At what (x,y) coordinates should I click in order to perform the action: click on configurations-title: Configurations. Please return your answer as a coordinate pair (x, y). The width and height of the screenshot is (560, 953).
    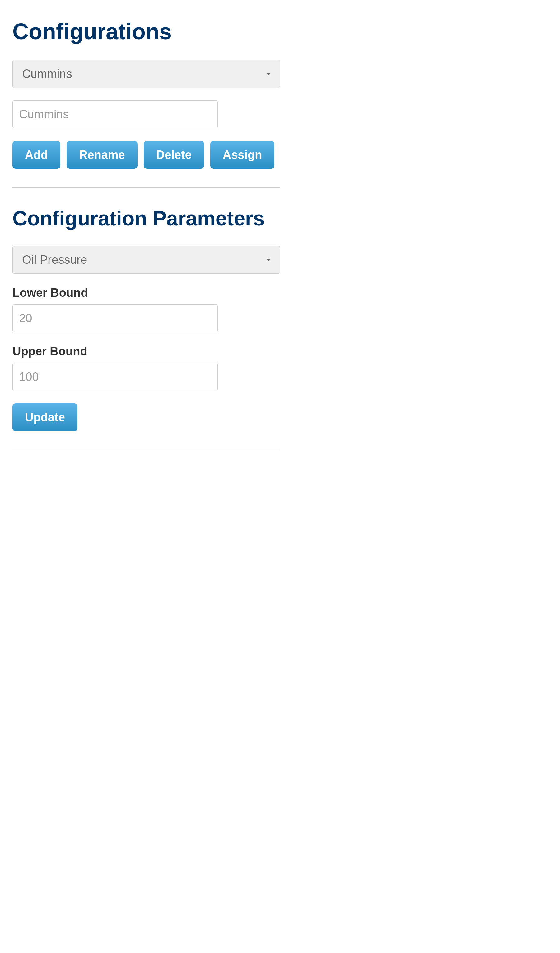
    Looking at the image, I should click on (146, 31).